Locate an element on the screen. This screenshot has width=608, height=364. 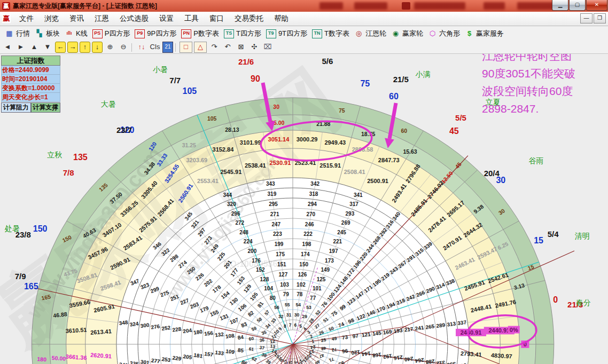
svg-text: 61 is located at coordinates (251, 349).